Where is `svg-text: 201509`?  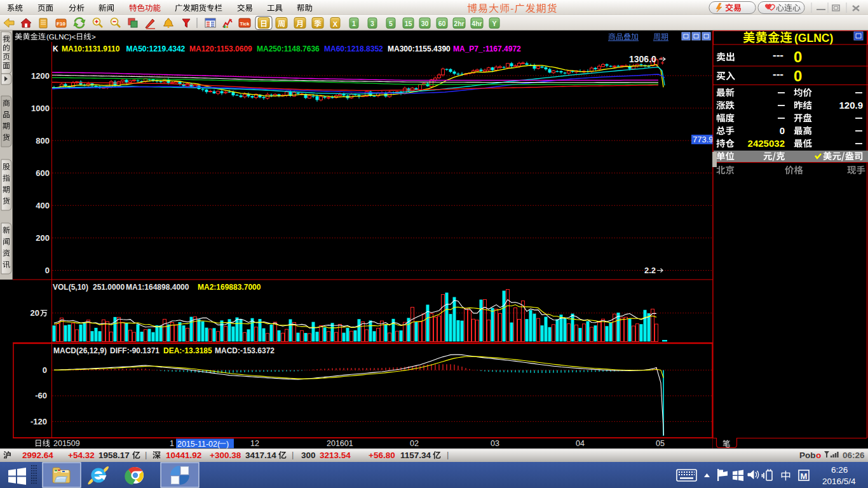
svg-text: 201509 is located at coordinates (67, 444).